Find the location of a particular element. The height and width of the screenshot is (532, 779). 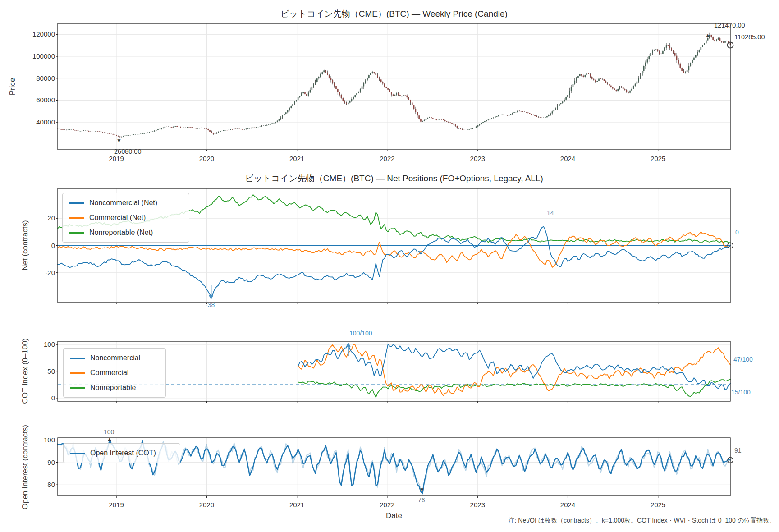

price-axis-label: Price is located at coordinates (13, 87).